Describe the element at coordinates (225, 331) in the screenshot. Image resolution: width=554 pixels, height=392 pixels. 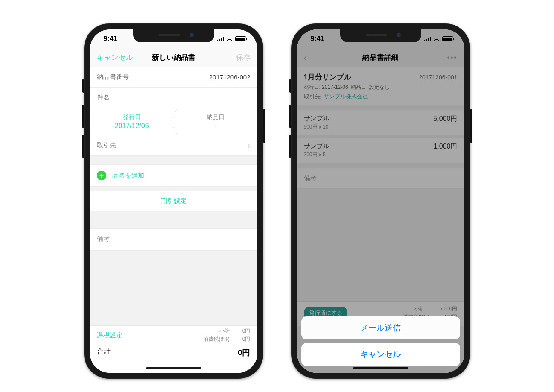
I see `subtotal-label: 小計` at that location.